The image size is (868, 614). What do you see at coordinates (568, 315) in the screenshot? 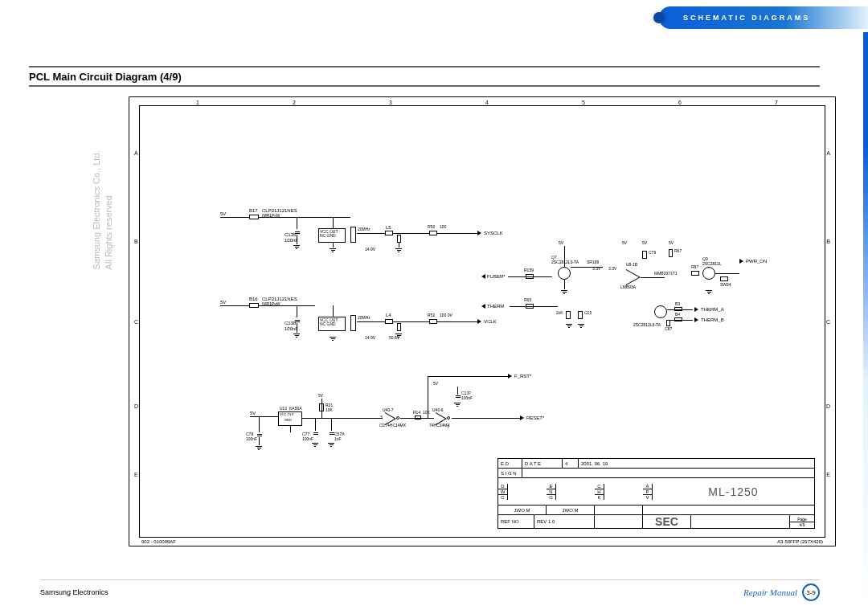
I see `therm-filter-r` at bounding box center [568, 315].